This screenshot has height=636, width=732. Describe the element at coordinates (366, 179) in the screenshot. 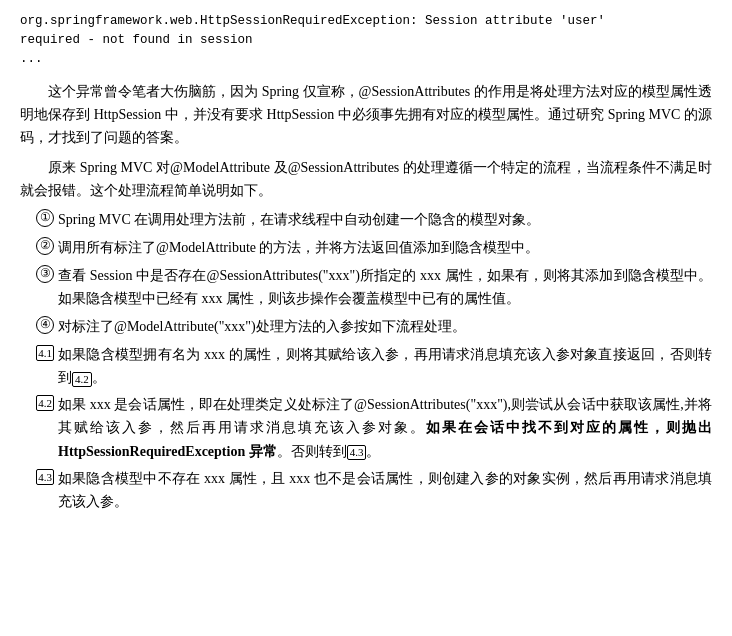

I see `paragraph-2: 原来 Spring MVC 对@ModelAttribute 及@Session…` at that location.